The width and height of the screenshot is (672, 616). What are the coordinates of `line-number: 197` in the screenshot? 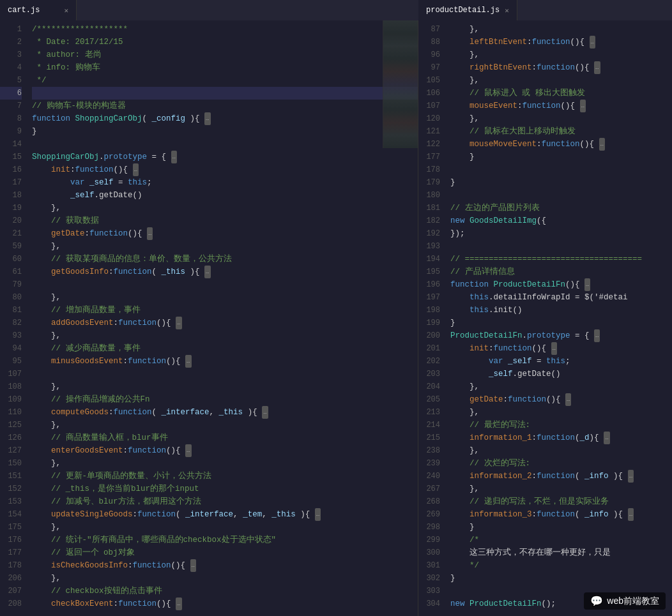 It's located at (429, 297).